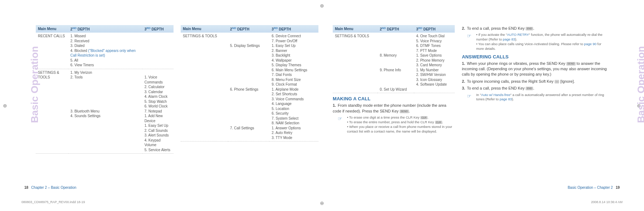  What do you see at coordinates (158, 111) in the screenshot?
I see `cell-settings-3rd: 1. Voice Commands 2. Calculator 3. Calen…` at bounding box center [158, 111].